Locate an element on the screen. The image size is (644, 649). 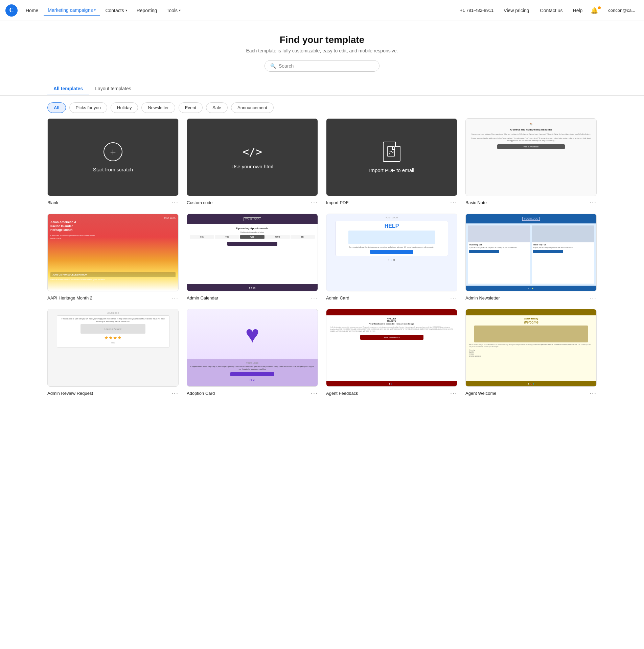
template-admin-newsletter: YOUR LOGO Investing 101 If you're lookin… is located at coordinates (531, 257).